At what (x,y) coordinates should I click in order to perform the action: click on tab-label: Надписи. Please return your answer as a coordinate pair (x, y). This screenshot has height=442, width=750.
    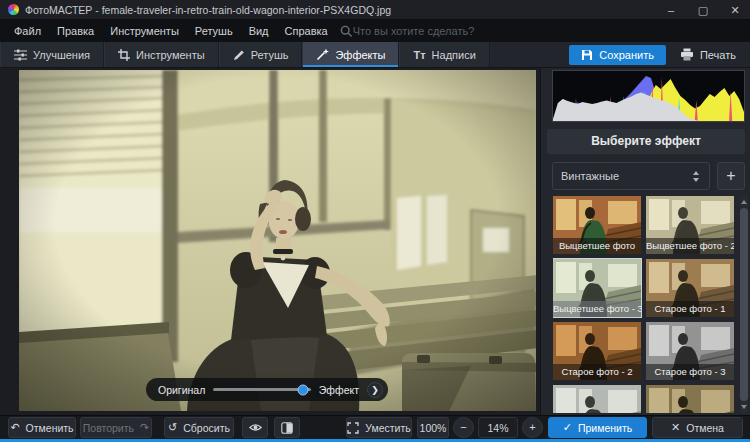
    Looking at the image, I should click on (454, 55).